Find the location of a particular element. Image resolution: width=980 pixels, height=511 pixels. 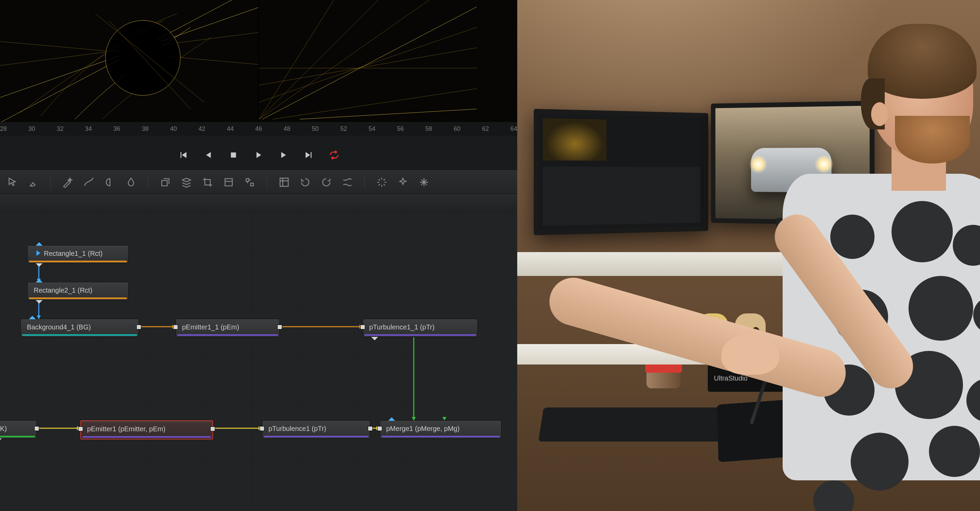

curve-tool is located at coordinates (89, 182).